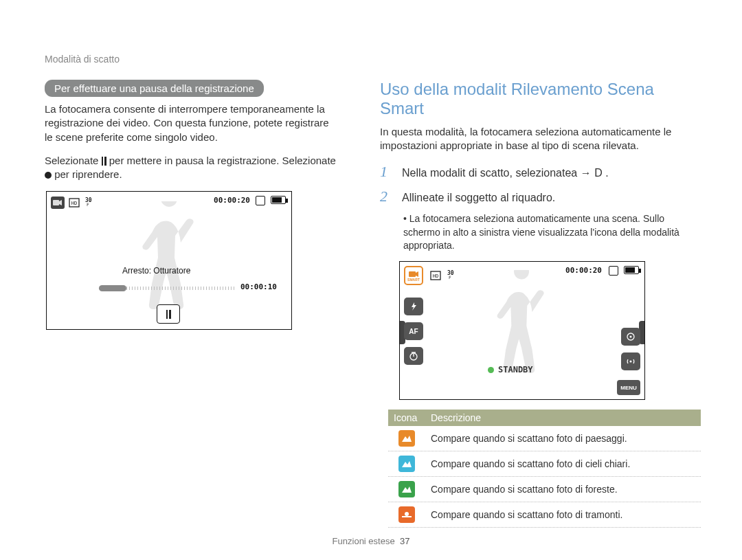 This screenshot has height=560, width=742. Describe the element at coordinates (386, 197) in the screenshot. I see `step-number: 2` at that location.